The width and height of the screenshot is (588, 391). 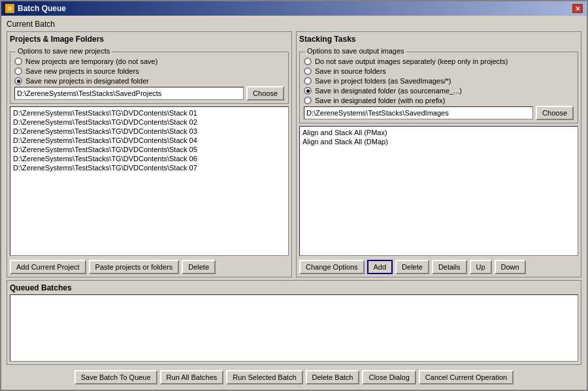 I want to click on radio-circle-no-save, so click(x=308, y=61).